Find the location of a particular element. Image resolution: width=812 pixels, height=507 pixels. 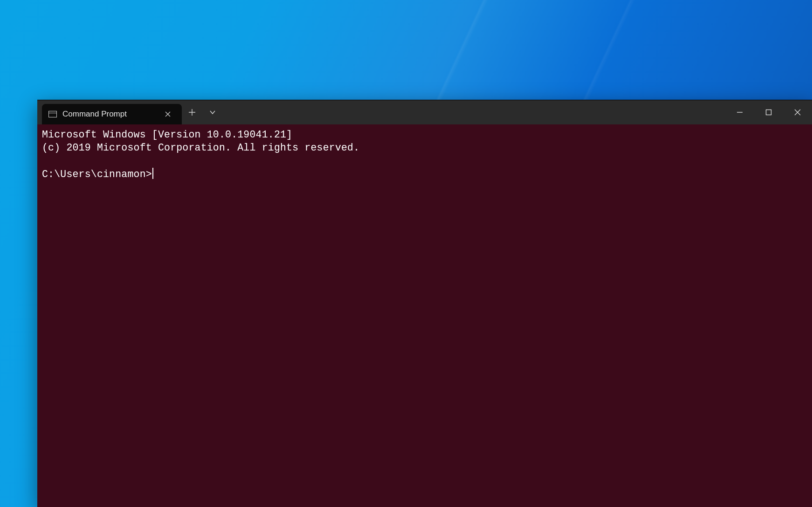

cursor is located at coordinates (153, 173).